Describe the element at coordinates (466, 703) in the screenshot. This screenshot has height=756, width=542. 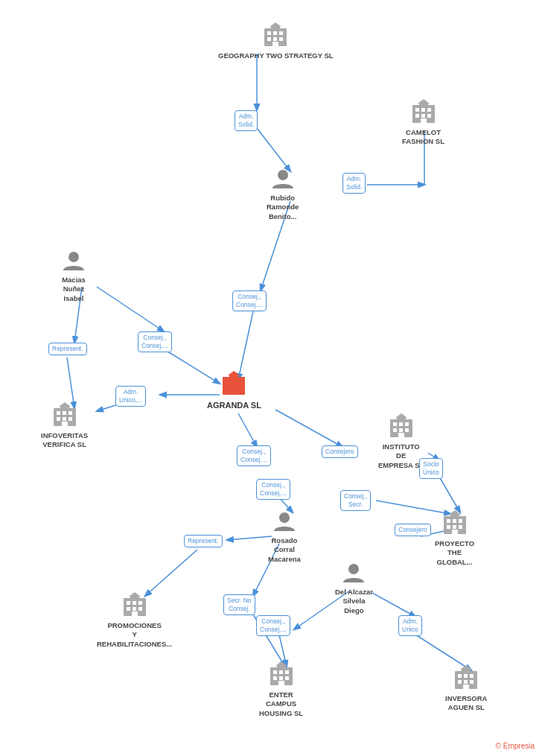
I see `inversora-label: INVERSORAAGUEN SL` at that location.